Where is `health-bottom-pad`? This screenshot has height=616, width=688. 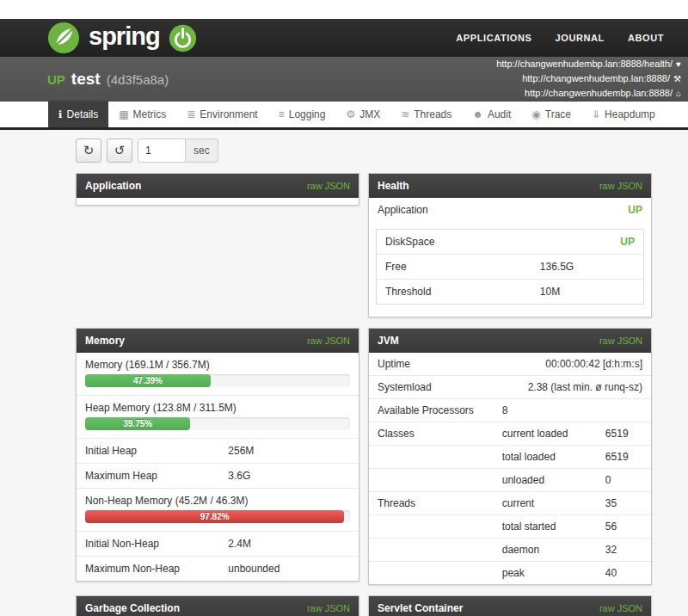 health-bottom-pad is located at coordinates (510, 314).